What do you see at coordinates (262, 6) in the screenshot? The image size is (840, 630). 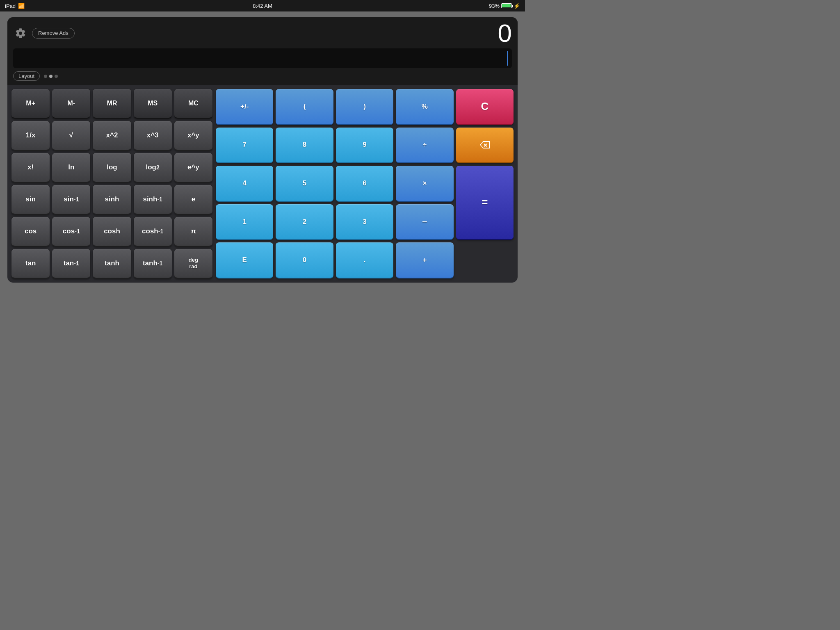 I see `status-bar: iPad 📶 8:42 AM 93% ⚡` at bounding box center [262, 6].